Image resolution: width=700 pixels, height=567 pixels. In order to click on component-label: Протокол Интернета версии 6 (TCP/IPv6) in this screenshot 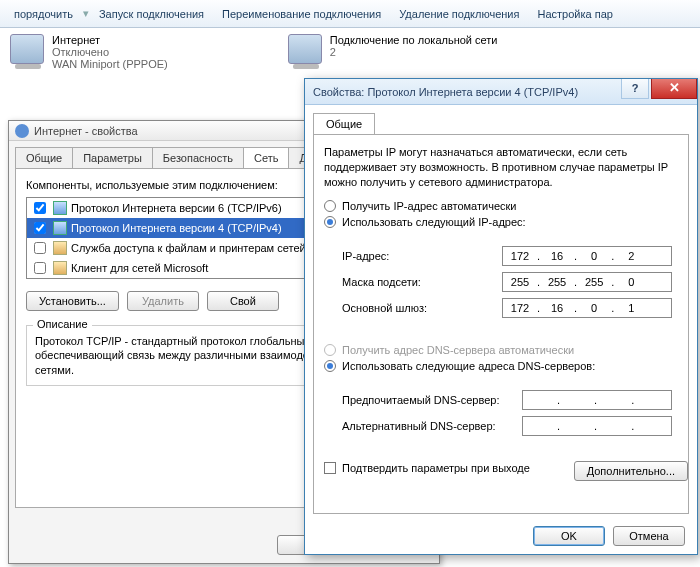, I will do `click(176, 208)`.